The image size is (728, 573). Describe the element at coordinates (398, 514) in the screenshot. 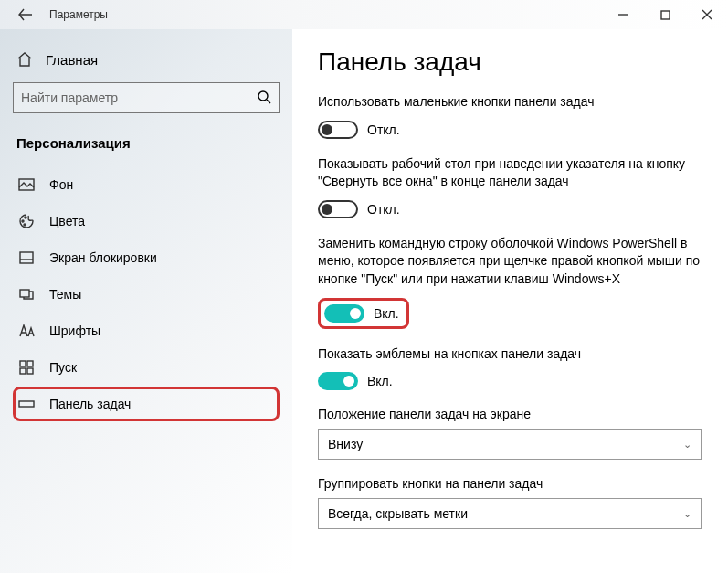

I see `select-value: Всегда, скрывать метки` at that location.